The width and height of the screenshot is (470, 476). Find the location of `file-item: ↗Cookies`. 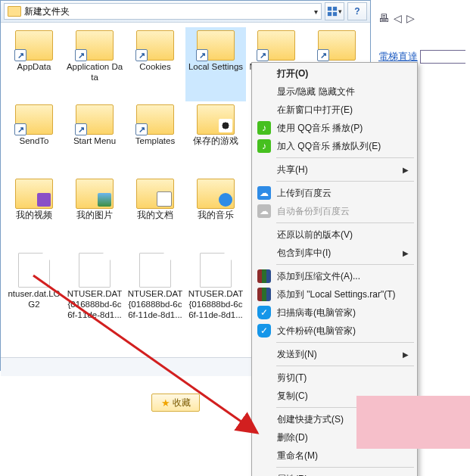

file-item: ↗Cookies is located at coordinates (155, 64).